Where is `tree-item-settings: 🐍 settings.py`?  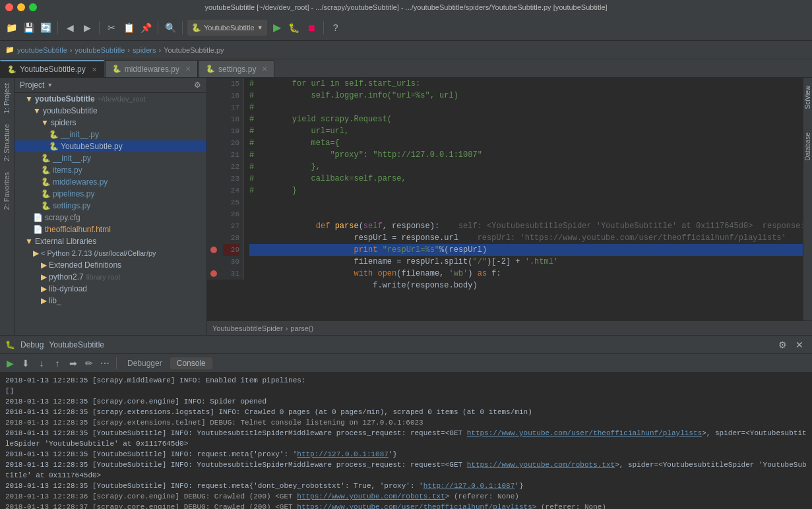 tree-item-settings: 🐍 settings.py is located at coordinates (111, 206).